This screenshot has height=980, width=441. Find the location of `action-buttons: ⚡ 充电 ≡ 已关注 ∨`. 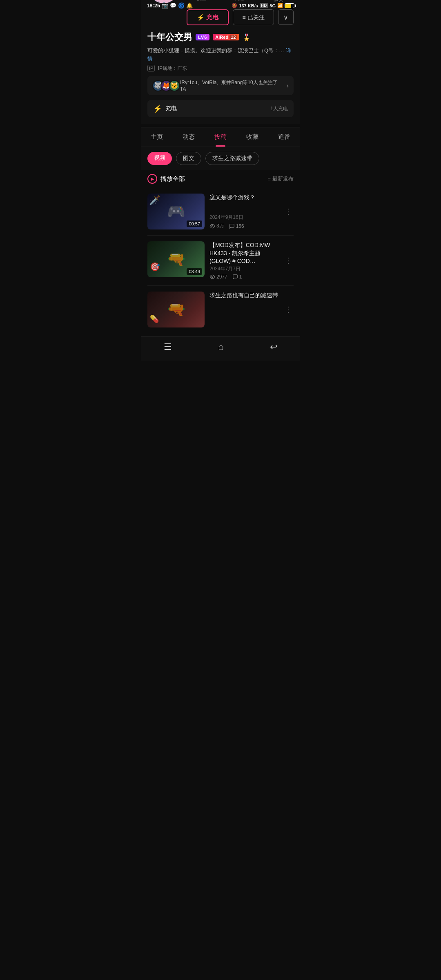

action-buttons: ⚡ 充电 ≡ 已关注 ∨ is located at coordinates (240, 17).